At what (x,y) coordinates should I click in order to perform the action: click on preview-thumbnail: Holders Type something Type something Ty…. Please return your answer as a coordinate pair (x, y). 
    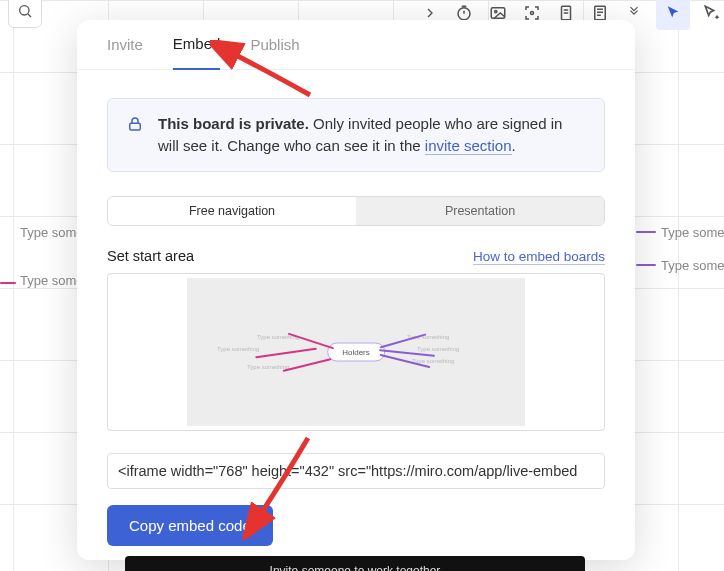
    Looking at the image, I should click on (356, 352).